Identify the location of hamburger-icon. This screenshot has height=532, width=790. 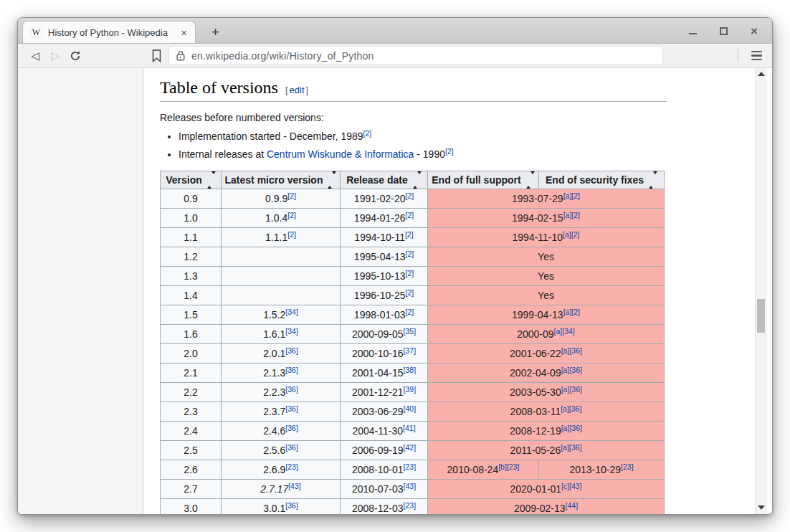
(757, 52).